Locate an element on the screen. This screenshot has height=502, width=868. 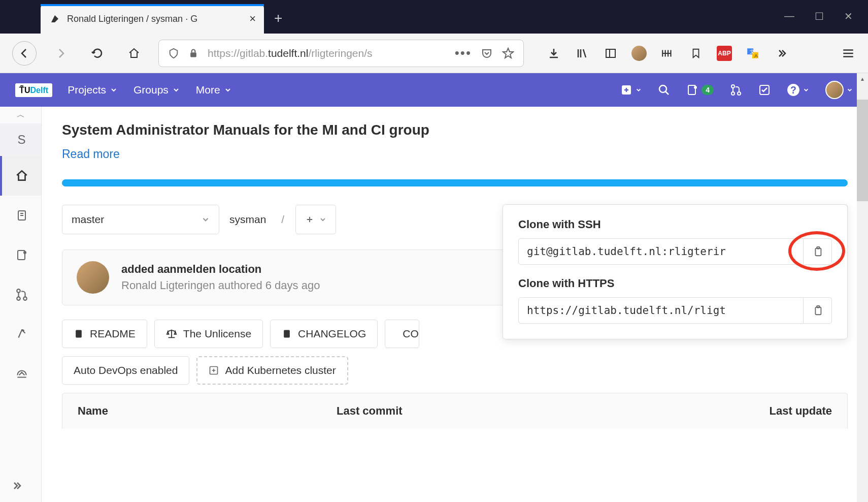
help-icon: ? is located at coordinates (798, 90).